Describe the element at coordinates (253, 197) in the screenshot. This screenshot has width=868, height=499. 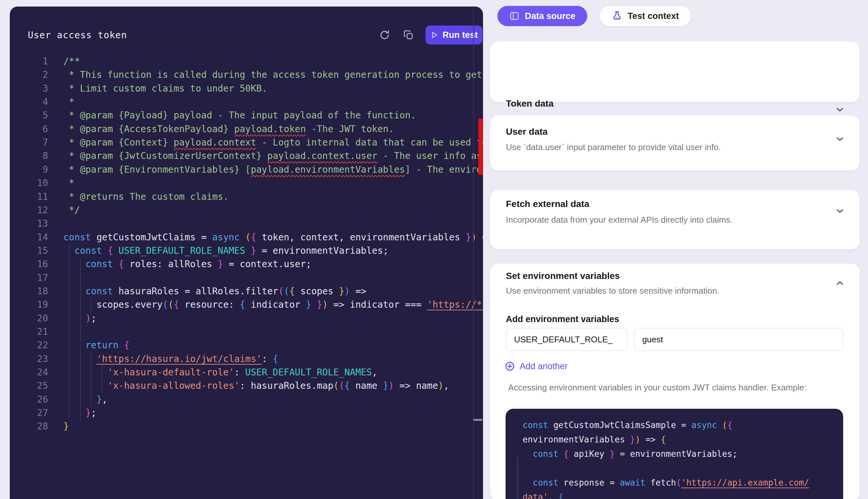
I see `code-line: 11 * @returns The custom claims.` at that location.